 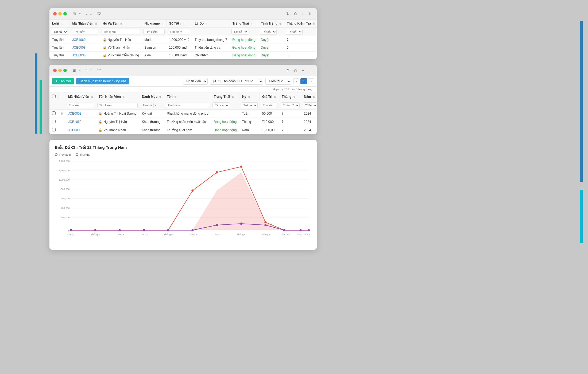 I want to click on filter-trang-thai-1: Tất cả, so click(x=240, y=32).